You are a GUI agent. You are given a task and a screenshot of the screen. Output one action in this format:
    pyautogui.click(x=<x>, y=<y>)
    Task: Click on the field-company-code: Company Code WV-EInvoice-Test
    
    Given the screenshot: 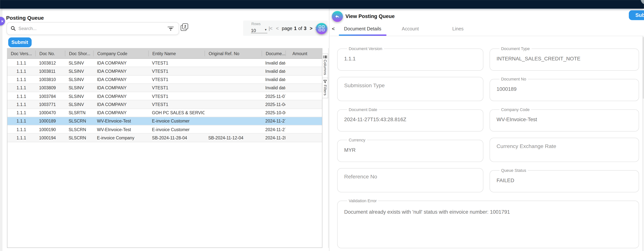 What is the action you would take?
    pyautogui.click(x=564, y=119)
    